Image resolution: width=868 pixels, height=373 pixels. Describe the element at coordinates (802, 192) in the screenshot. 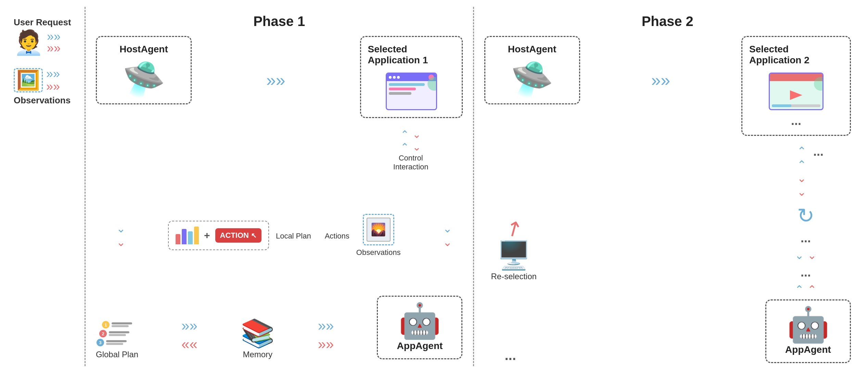

I see `p2-down-pink-2: ⌄` at that location.